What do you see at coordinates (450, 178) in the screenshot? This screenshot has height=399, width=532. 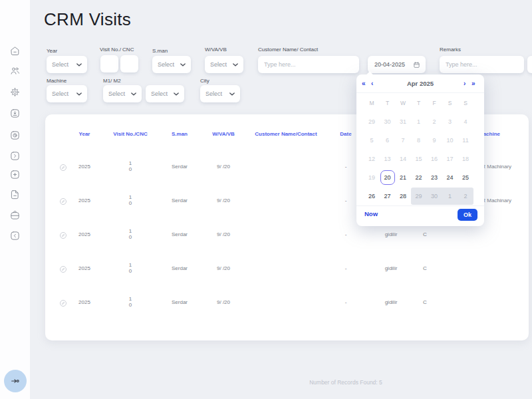 I see `calendar-day: 24` at bounding box center [450, 178].